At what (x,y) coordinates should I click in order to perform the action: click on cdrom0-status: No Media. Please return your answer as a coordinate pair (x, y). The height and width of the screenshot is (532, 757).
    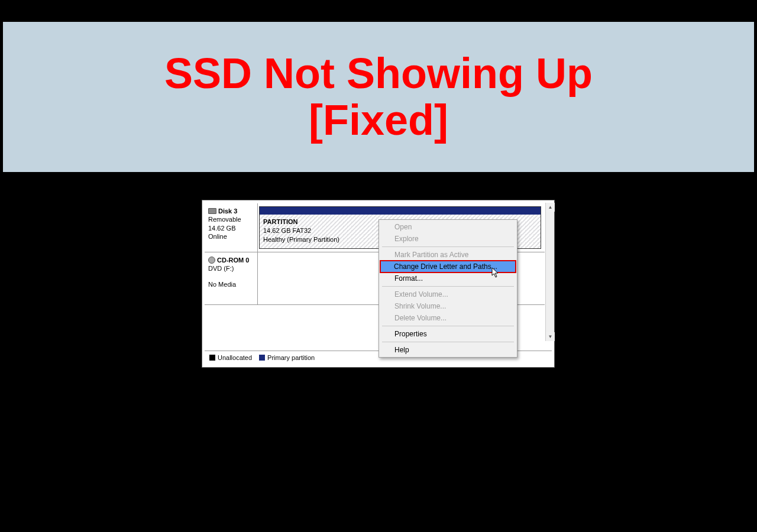
    Looking at the image, I should click on (232, 284).